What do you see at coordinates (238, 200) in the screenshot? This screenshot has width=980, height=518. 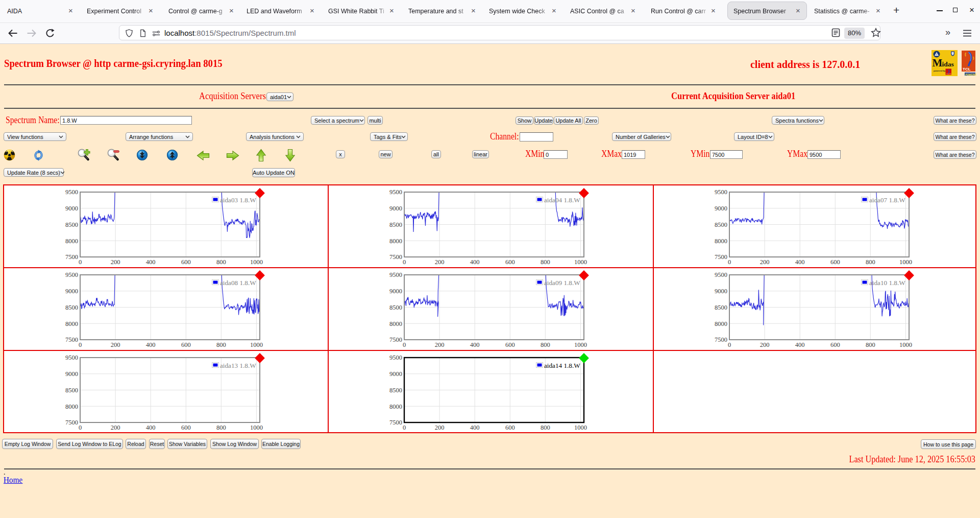 I see `svg-text: aida03 1.8.W` at bounding box center [238, 200].